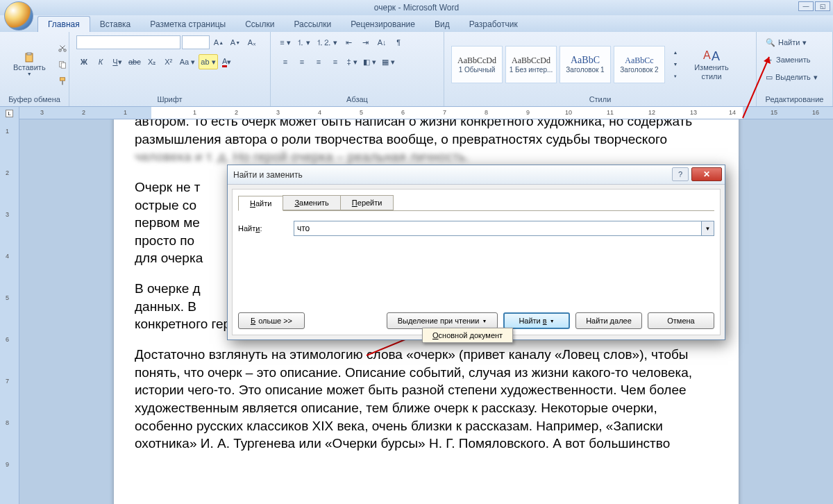 The image size is (833, 504). Describe the element at coordinates (806, 6) in the screenshot. I see `minimize-button: —` at that location.